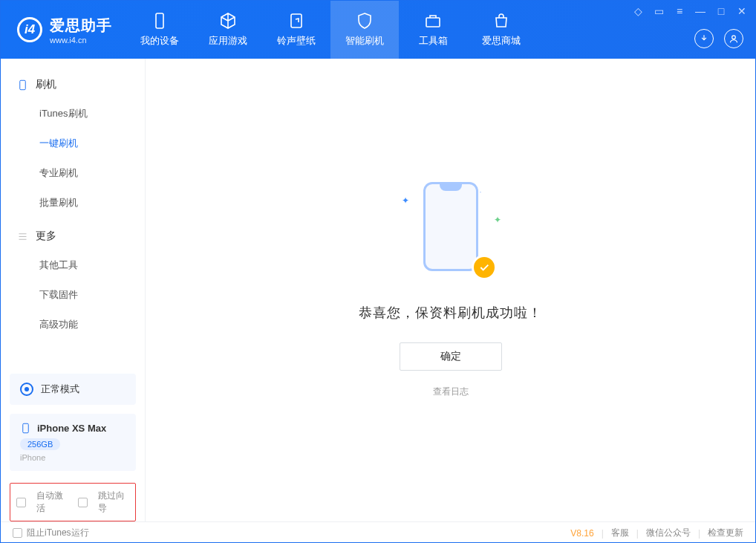  What do you see at coordinates (690, 11) in the screenshot?
I see `window-controls: ◇ ▭ ≡ — □ ✕` at bounding box center [690, 11].